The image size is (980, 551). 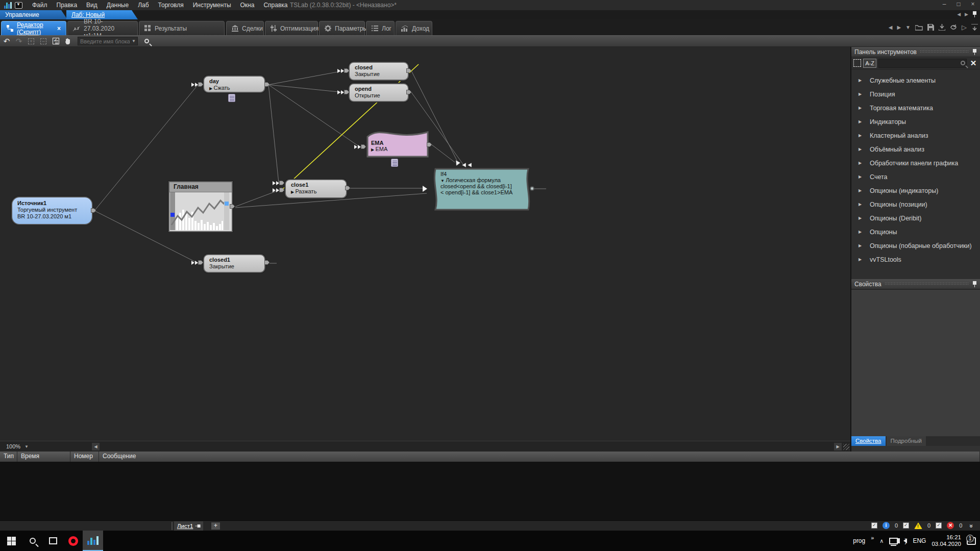 I want to click on node-source1: Источник1 Торгуемый инструмент BR 10-27.…, so click(x=52, y=211).